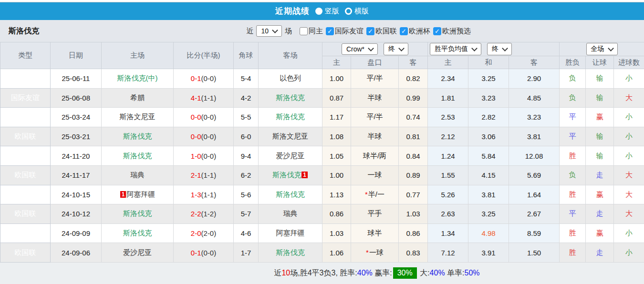 The width and height of the screenshot is (644, 284). I want to click on radio-unselected-icon, so click(348, 11).